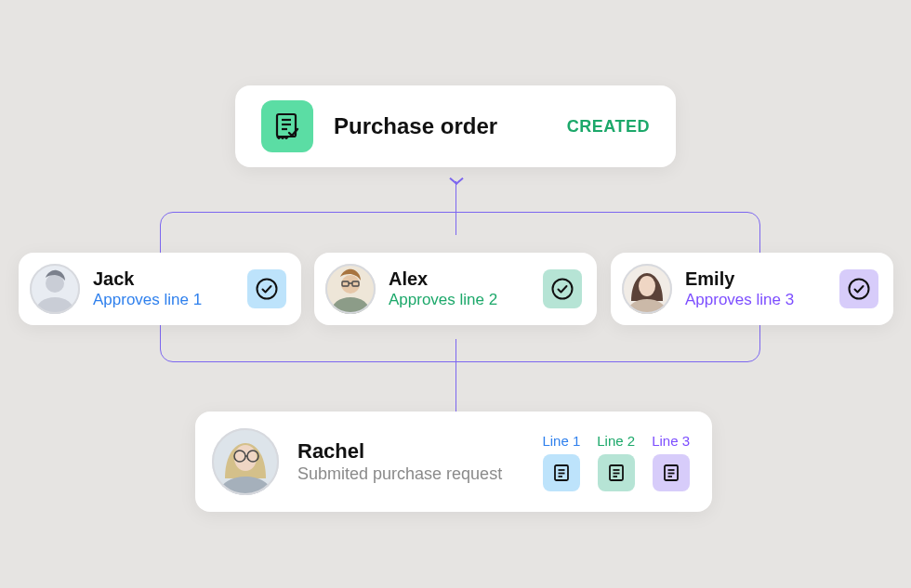  What do you see at coordinates (459, 279) in the screenshot?
I see `approver-name: Alex` at bounding box center [459, 279].